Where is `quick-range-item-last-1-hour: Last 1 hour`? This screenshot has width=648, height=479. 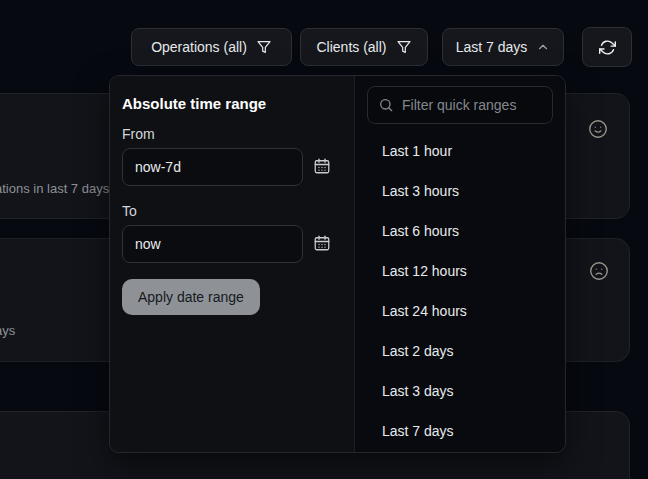
quick-range-item-last-1-hour: Last 1 hour is located at coordinates (460, 151).